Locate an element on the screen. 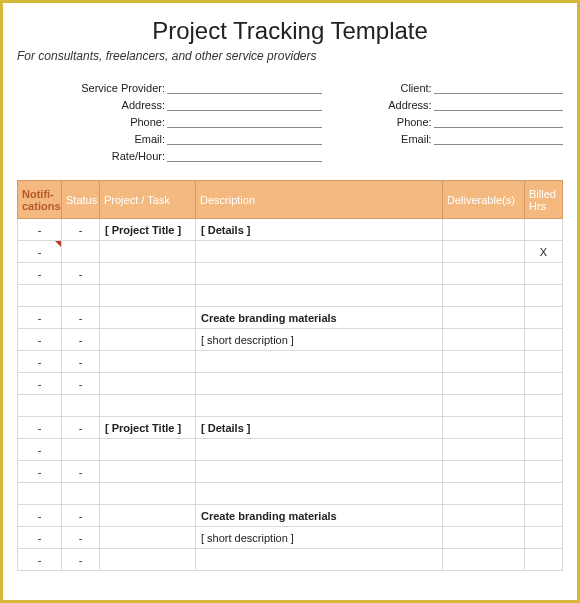 The width and height of the screenshot is (580, 603). cell-billed-hrs: X is located at coordinates (544, 252).